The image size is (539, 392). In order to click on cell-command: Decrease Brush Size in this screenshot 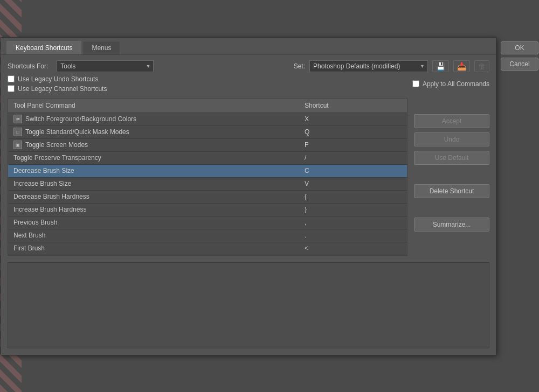, I will do `click(154, 171)`.